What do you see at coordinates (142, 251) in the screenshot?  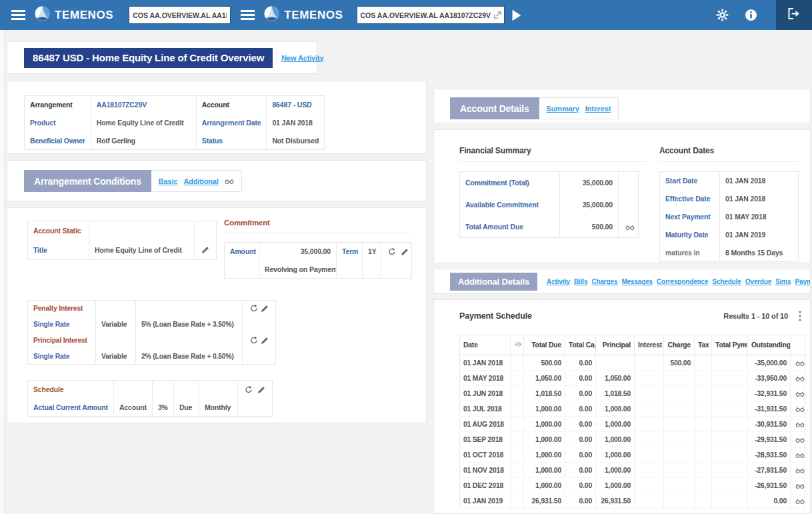 I see `field-value: Home Equity Line of Credit` at bounding box center [142, 251].